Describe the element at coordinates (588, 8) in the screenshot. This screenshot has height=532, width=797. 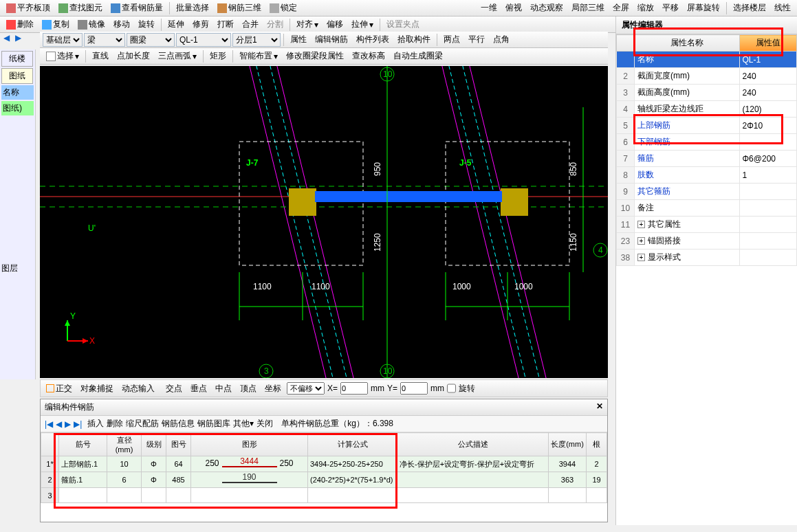
I see `btn-tr-3: 局部三维` at that location.